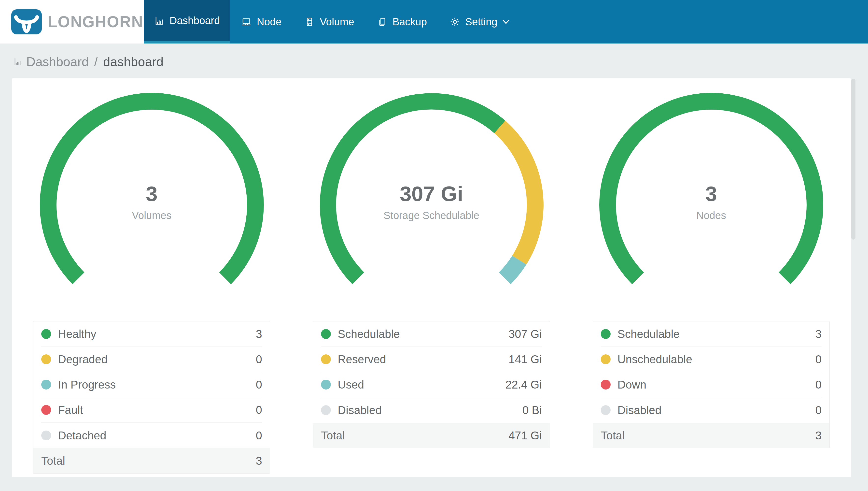  I want to click on nav-item-node: Node, so click(261, 22).